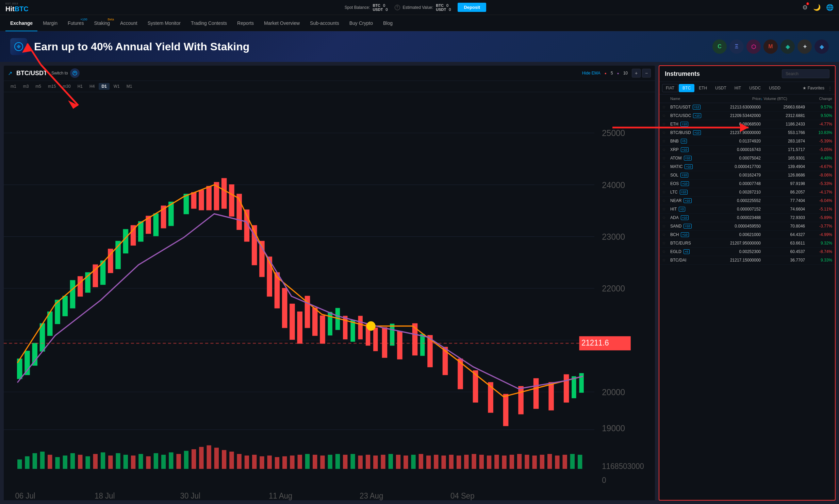 This screenshot has width=839, height=504. I want to click on zoom-in-button: +, so click(636, 73).